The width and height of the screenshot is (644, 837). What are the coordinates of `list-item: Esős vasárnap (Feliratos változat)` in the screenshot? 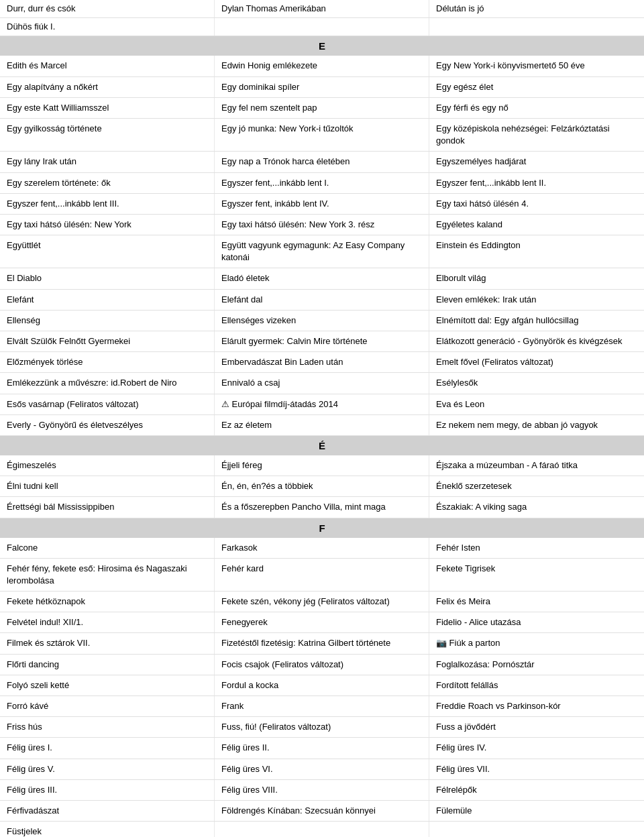 It's located at (107, 404).